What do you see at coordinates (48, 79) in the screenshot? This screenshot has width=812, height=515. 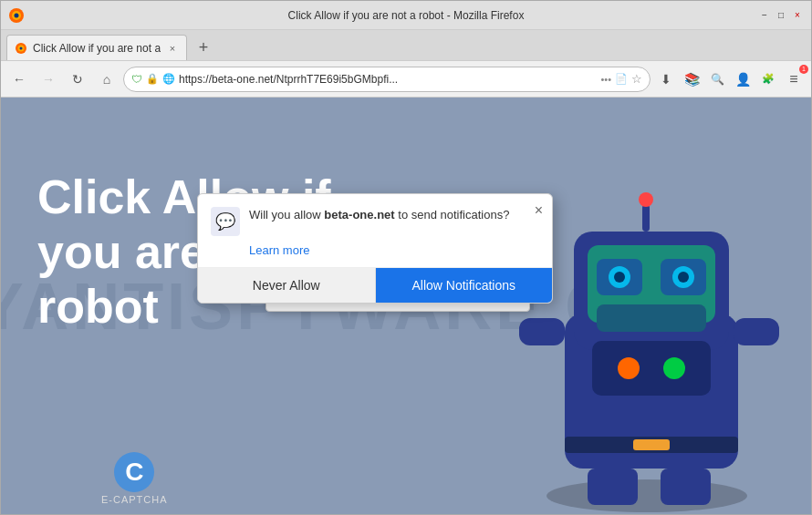 I see `forward-button: →` at bounding box center [48, 79].